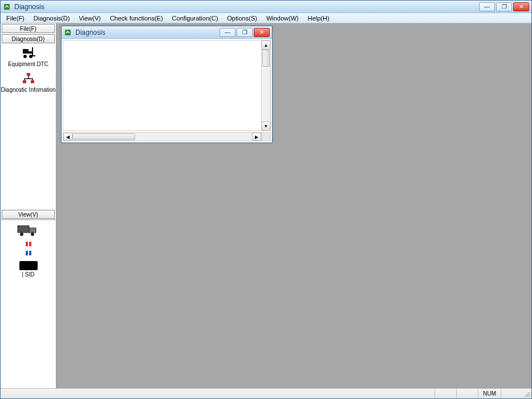 The height and width of the screenshot is (399, 532). Describe the element at coordinates (29, 254) in the screenshot. I see `connector-icon-blue` at that location.